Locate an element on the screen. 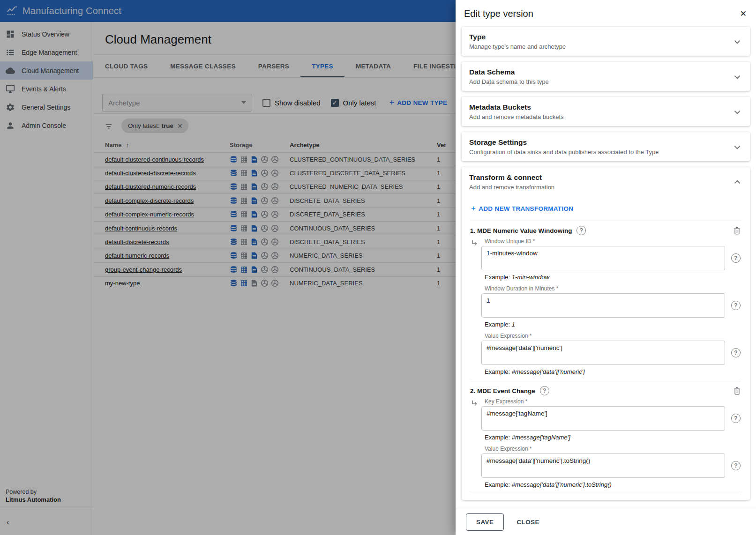  section-metadata-buckets-header: Metadata Buckets Add and remove metadata… is located at coordinates (606, 111).